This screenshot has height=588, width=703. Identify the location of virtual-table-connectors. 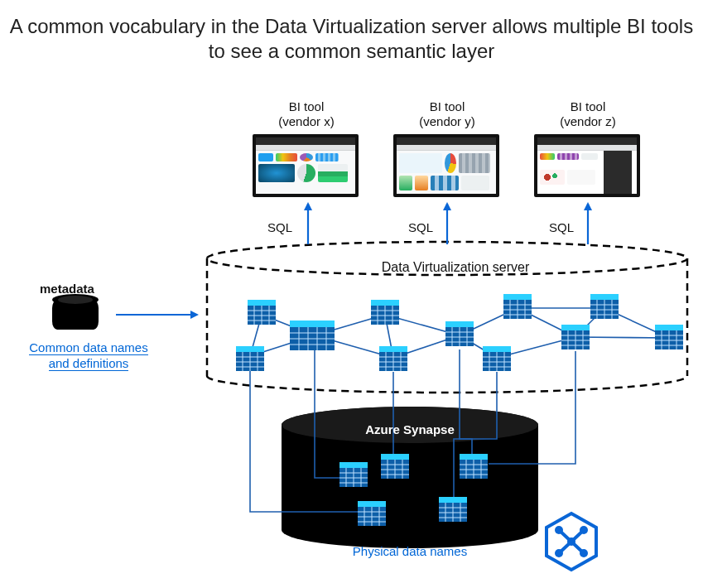
(460, 333).